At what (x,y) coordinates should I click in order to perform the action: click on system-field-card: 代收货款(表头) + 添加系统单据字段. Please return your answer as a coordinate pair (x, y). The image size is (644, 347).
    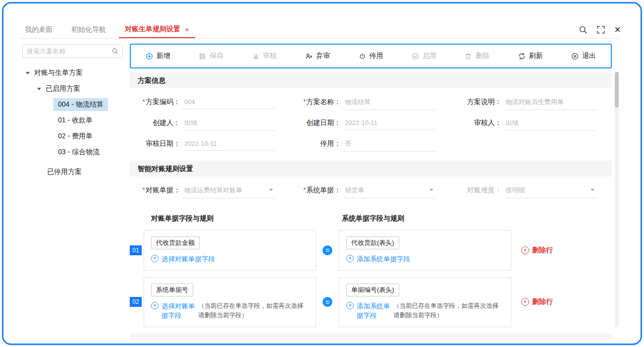
    Looking at the image, I should click on (425, 250).